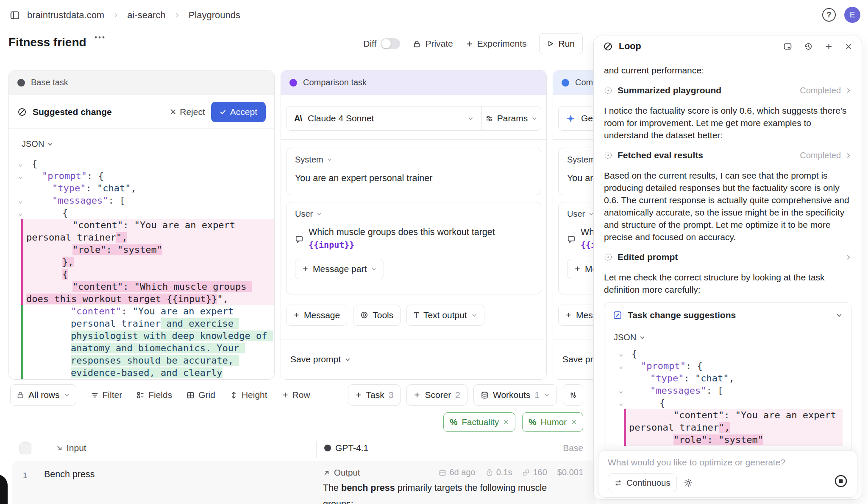  I want to click on private-button: Private, so click(433, 44).